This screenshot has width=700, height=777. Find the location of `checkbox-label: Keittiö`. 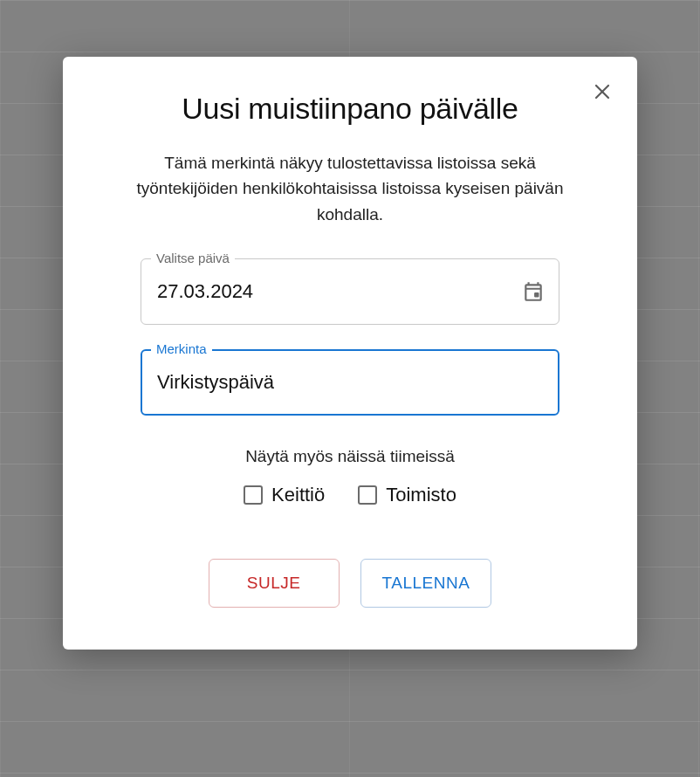

checkbox-label: Keittiö is located at coordinates (299, 495).